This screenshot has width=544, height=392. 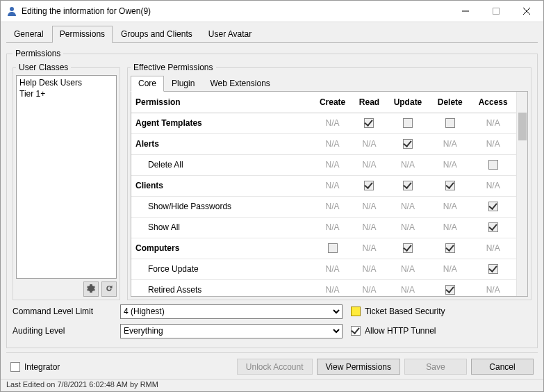 I want to click on allow-http-label: Allow HTTP Tunnel, so click(x=400, y=331).